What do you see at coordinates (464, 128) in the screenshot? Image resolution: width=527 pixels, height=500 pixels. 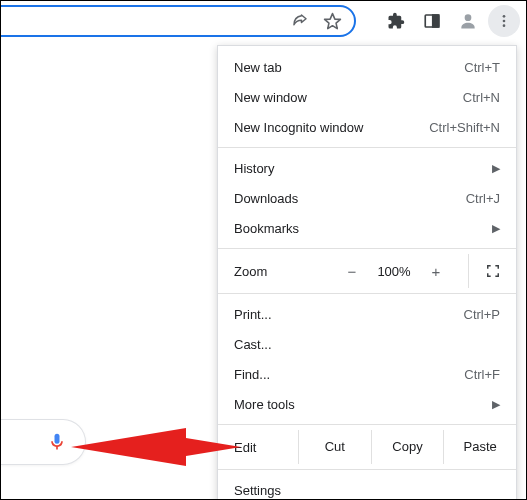 I see `menu-shortcut: Ctrl+Shift+N` at bounding box center [464, 128].